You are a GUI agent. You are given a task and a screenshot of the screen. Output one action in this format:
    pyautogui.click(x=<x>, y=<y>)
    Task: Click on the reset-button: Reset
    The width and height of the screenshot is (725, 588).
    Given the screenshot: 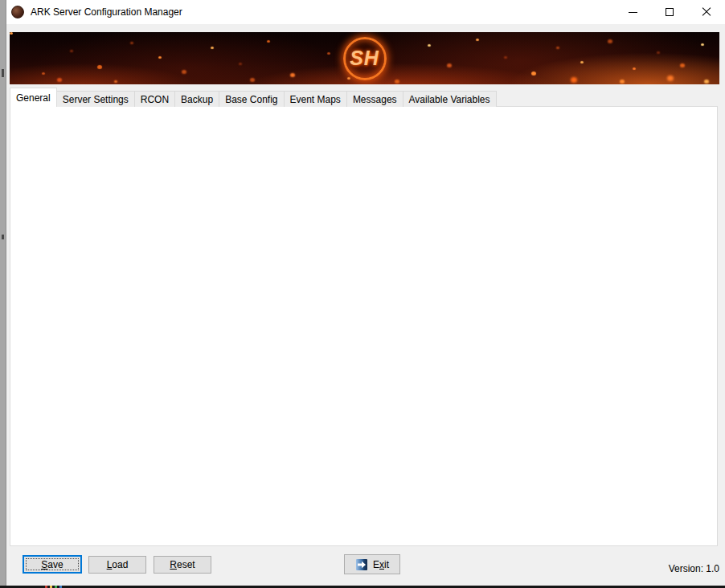 What is the action you would take?
    pyautogui.click(x=182, y=565)
    